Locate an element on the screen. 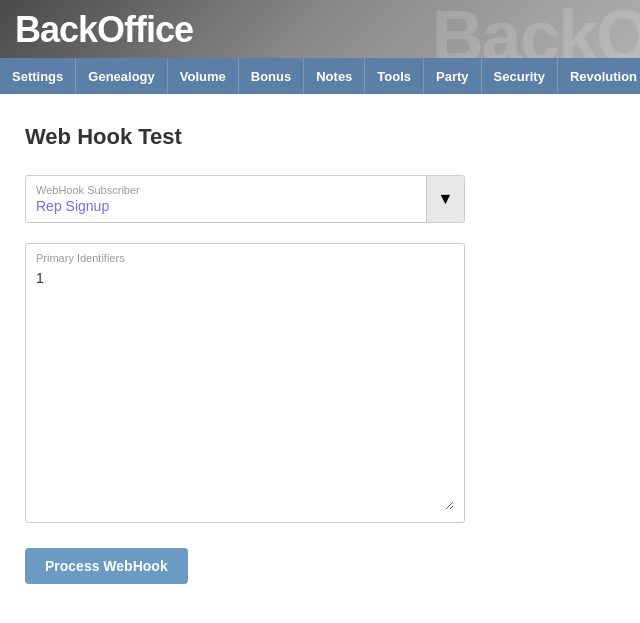 The width and height of the screenshot is (640, 623). webhook-subscriber-dropdown-button: ▼ is located at coordinates (445, 199).